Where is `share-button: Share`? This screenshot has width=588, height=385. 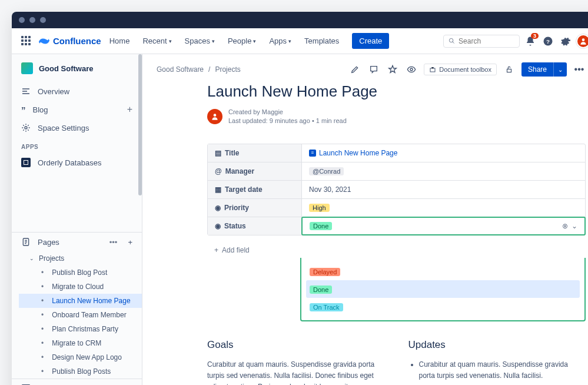
share-button: Share is located at coordinates (537, 69).